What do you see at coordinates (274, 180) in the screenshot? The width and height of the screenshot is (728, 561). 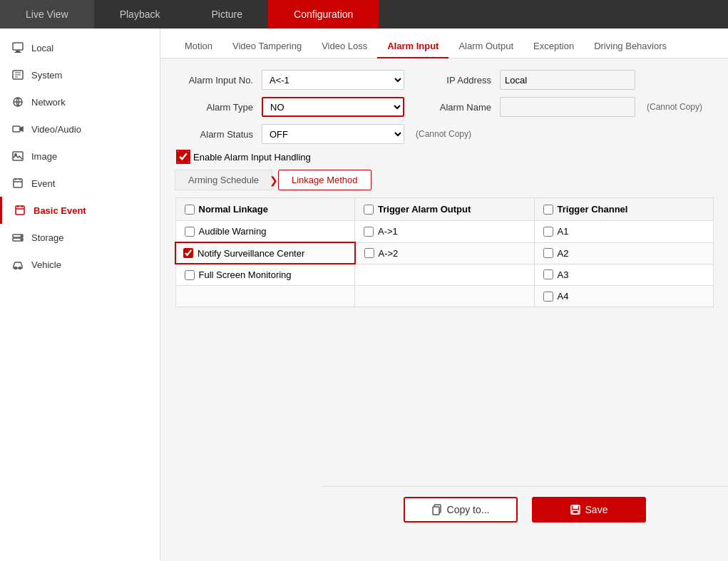 I see `tab-arrow: ❯` at bounding box center [274, 180].